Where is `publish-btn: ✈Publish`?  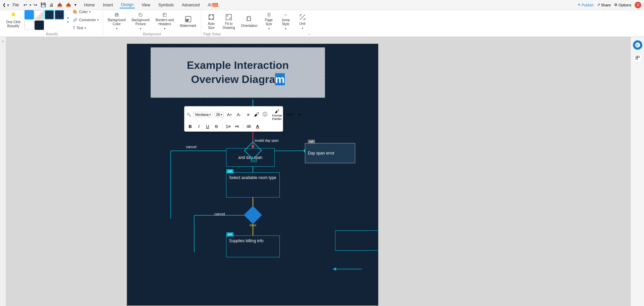 publish-btn: ✈Publish is located at coordinates (586, 5).